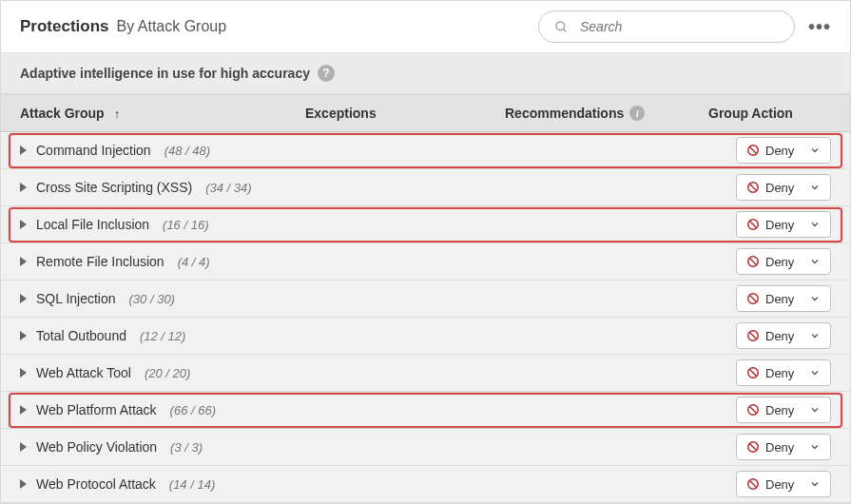  Describe the element at coordinates (605, 113) in the screenshot. I see `col-recommendations: Recommendations i` at that location.